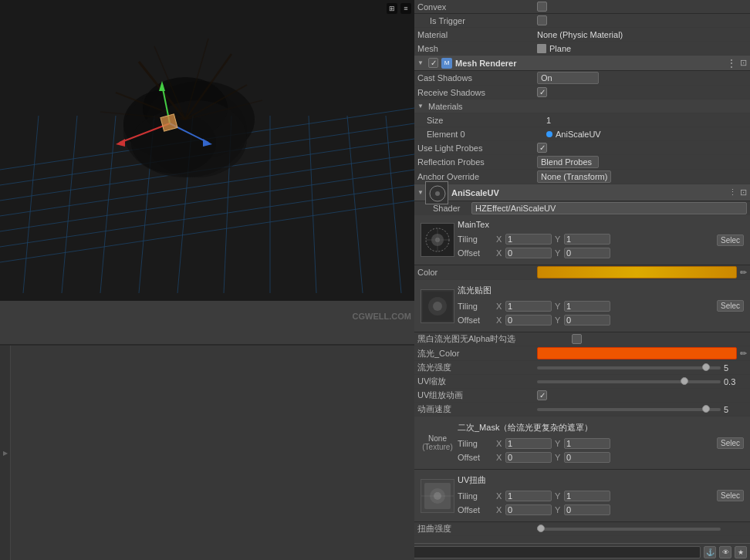  Describe the element at coordinates (582, 7) in the screenshot. I see `convex-row: Convex` at that location.